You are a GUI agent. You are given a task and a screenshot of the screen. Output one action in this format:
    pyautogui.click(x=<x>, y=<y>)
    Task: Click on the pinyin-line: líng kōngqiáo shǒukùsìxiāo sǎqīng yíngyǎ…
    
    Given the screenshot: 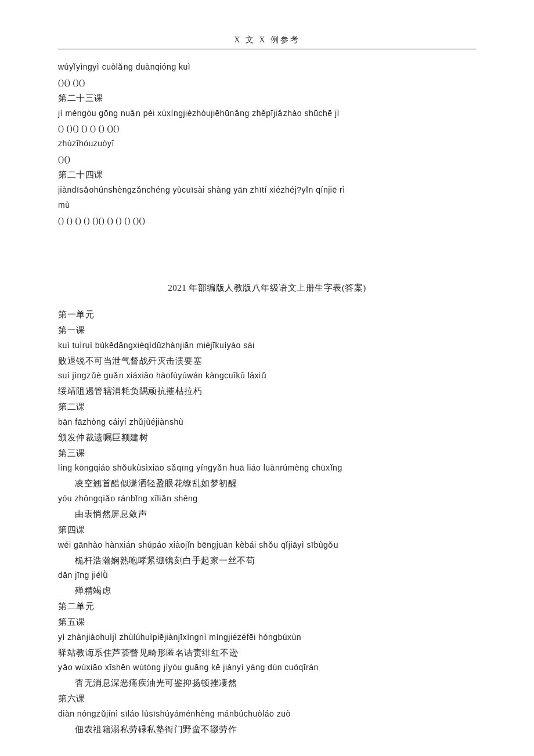 What is the action you would take?
    pyautogui.click(x=267, y=468)
    